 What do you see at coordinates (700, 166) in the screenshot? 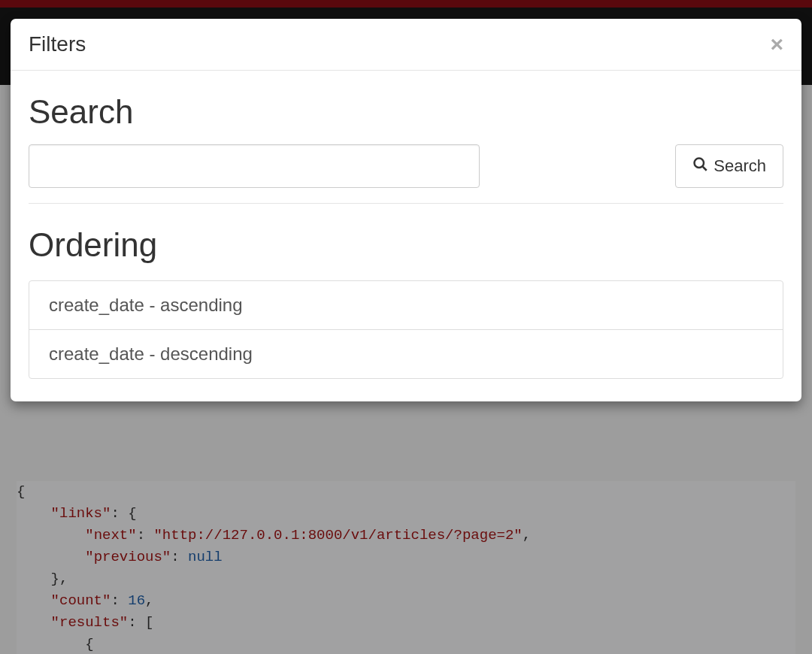
I see `search-icon` at bounding box center [700, 166].